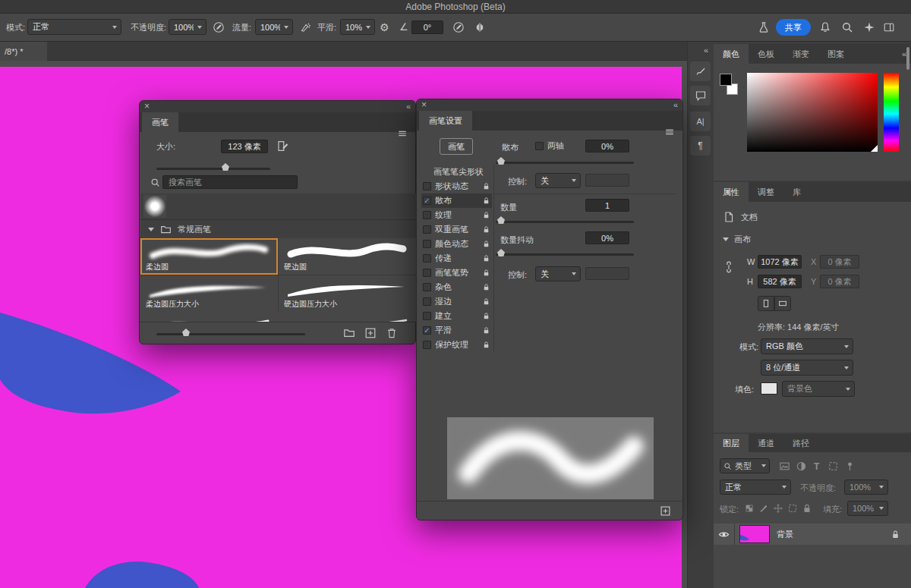  I want to click on character-panel-icon: A|, so click(700, 121).